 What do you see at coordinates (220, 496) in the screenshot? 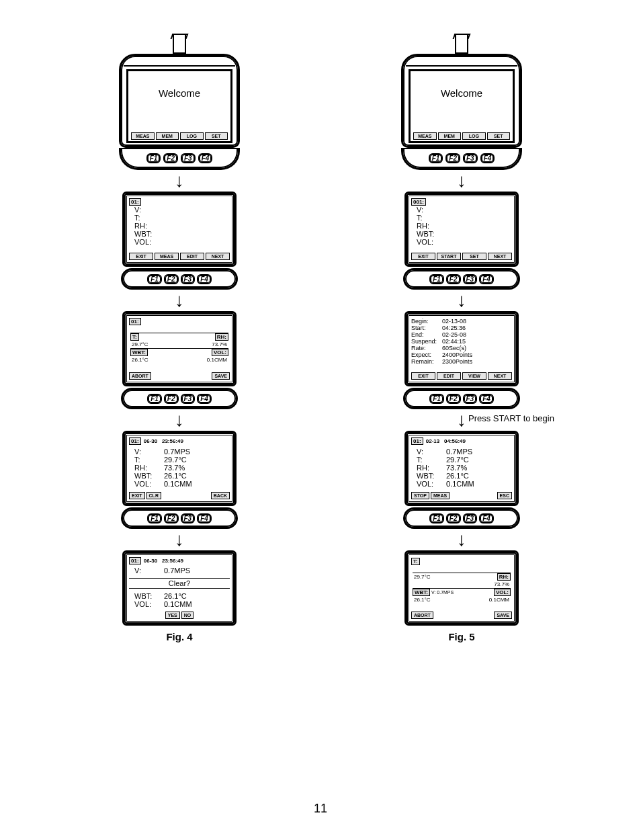
I see `softkey-back: BACK` at bounding box center [220, 496].